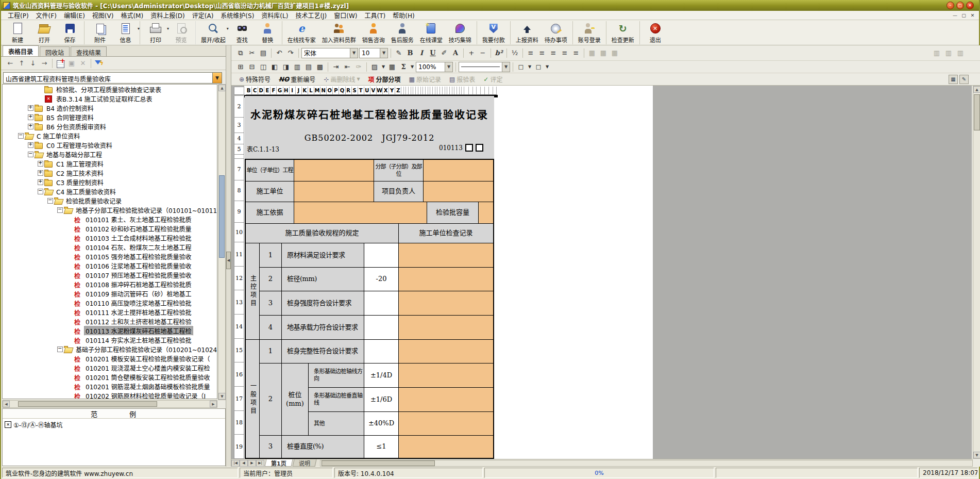 Image resolution: width=980 pixels, height=479 pixels. I want to click on italic-icon: I, so click(421, 53).